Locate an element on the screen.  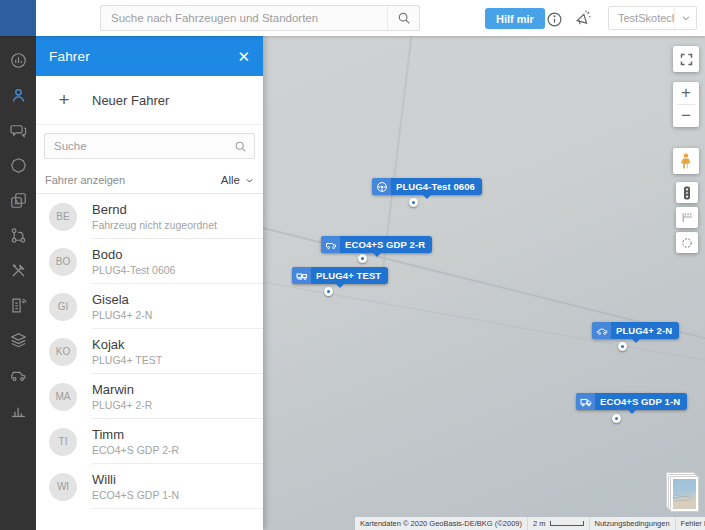
steering-wheel-icon is located at coordinates (382, 186).